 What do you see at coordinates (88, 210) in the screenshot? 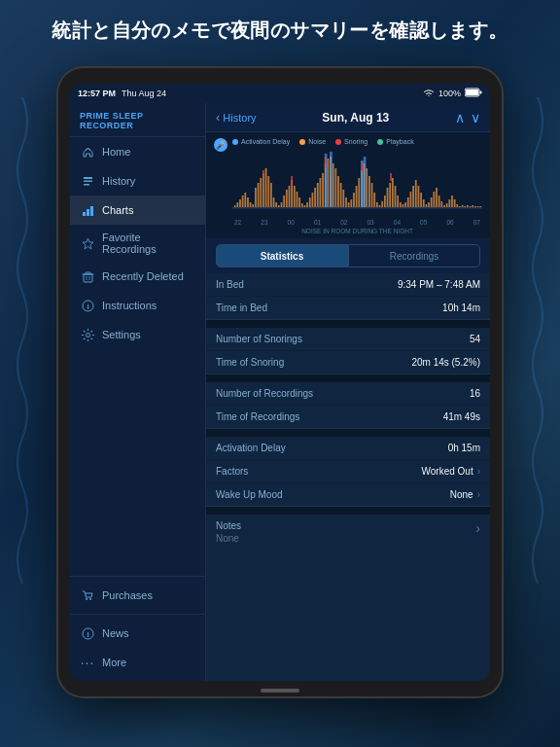
I see `charts-icon` at bounding box center [88, 210].